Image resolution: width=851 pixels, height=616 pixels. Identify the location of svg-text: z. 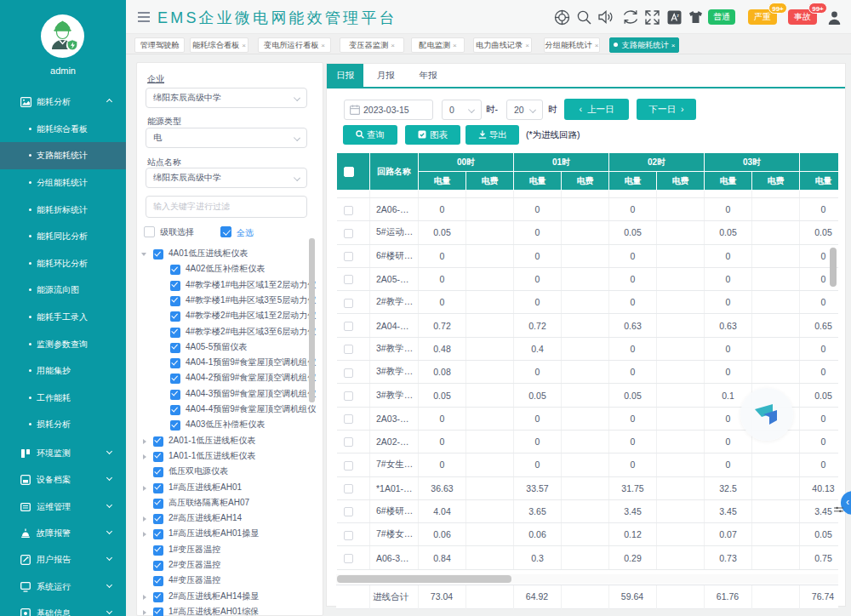
(677, 15).